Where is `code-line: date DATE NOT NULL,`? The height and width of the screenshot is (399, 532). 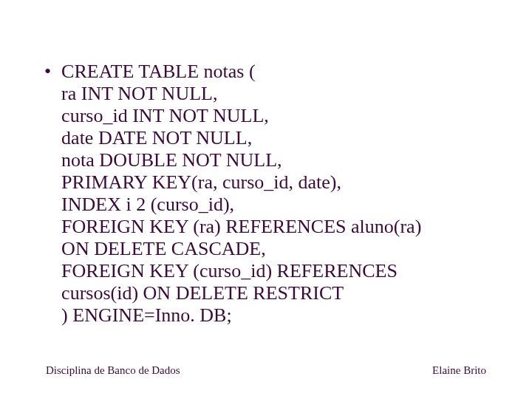 code-line: date DATE NOT NULL, is located at coordinates (241, 138).